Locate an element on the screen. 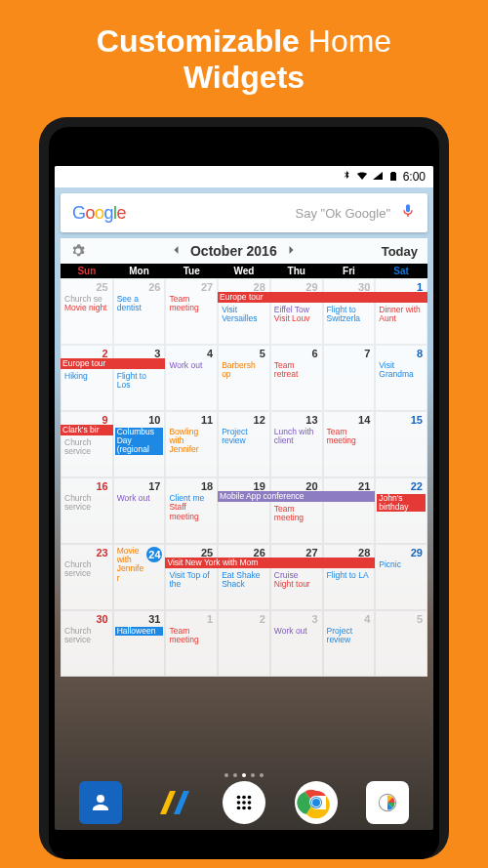 This screenshot has height=868, width=488. calendar-cell: 14Team meeting is located at coordinates (349, 444).